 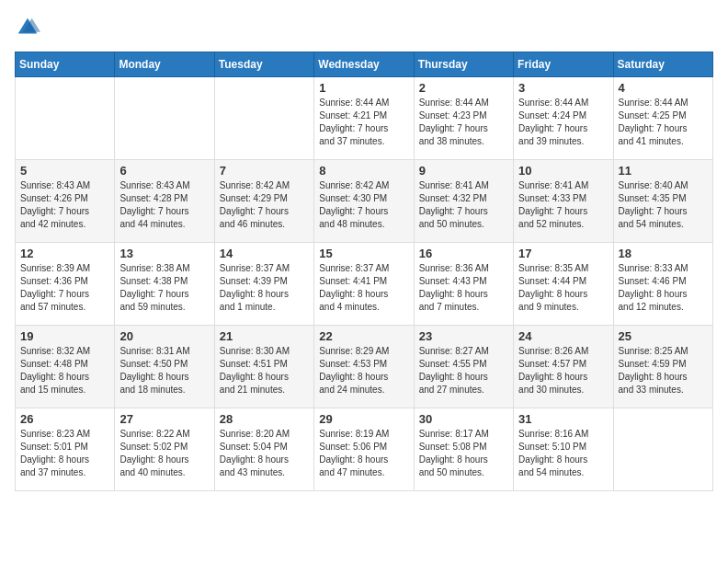 I want to click on day-number: 21, so click(x=265, y=337).